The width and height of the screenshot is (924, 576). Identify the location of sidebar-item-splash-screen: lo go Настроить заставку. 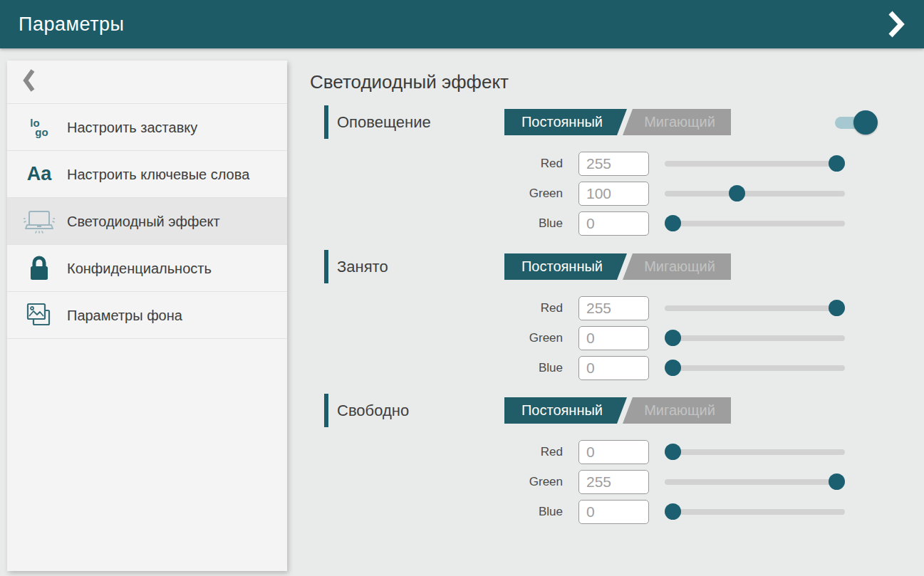
(147, 127).